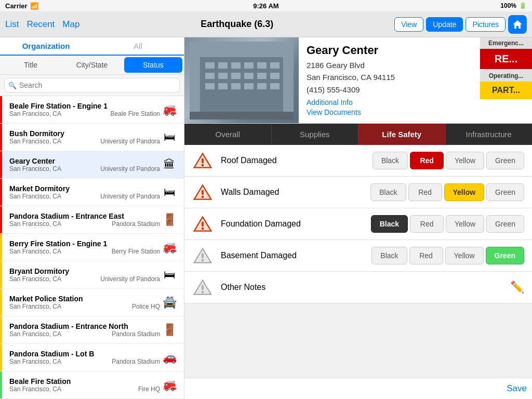  What do you see at coordinates (513, 6) in the screenshot?
I see `battery-info: 100% 🔋` at bounding box center [513, 6].